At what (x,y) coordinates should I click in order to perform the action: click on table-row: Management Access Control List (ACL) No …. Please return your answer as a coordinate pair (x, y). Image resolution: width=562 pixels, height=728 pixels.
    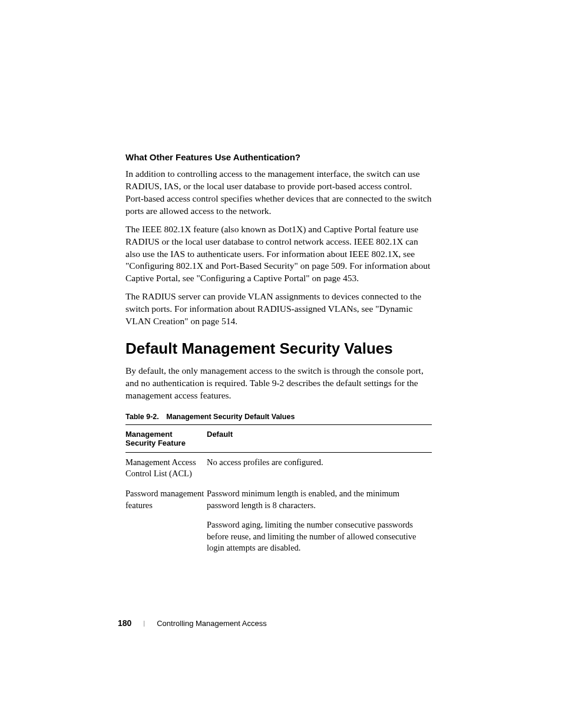
    Looking at the image, I should click on (279, 468).